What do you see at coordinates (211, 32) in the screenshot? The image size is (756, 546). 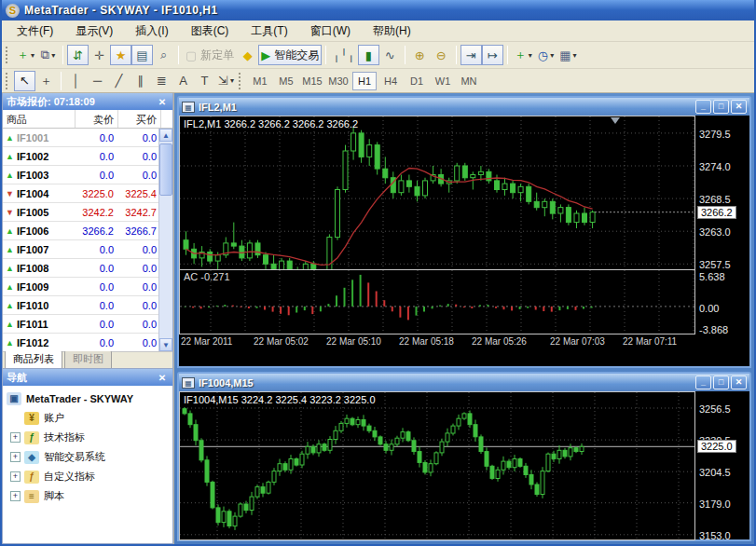 I see `menu-item-3: 图表(C)` at bounding box center [211, 32].